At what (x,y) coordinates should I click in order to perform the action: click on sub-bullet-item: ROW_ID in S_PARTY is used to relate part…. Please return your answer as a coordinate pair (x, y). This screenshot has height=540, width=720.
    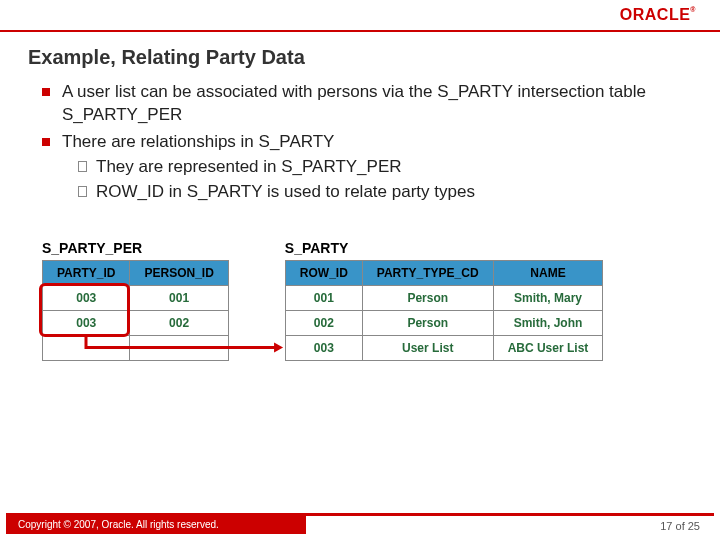
    Looking at the image, I should click on (370, 192).